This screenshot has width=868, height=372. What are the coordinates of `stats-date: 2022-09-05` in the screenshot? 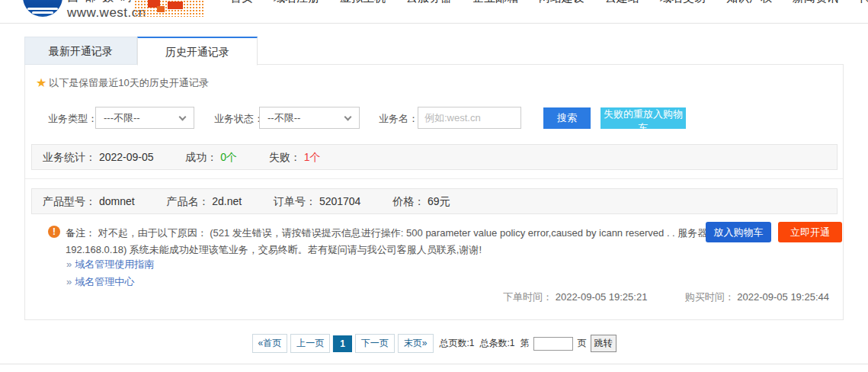 It's located at (127, 157).